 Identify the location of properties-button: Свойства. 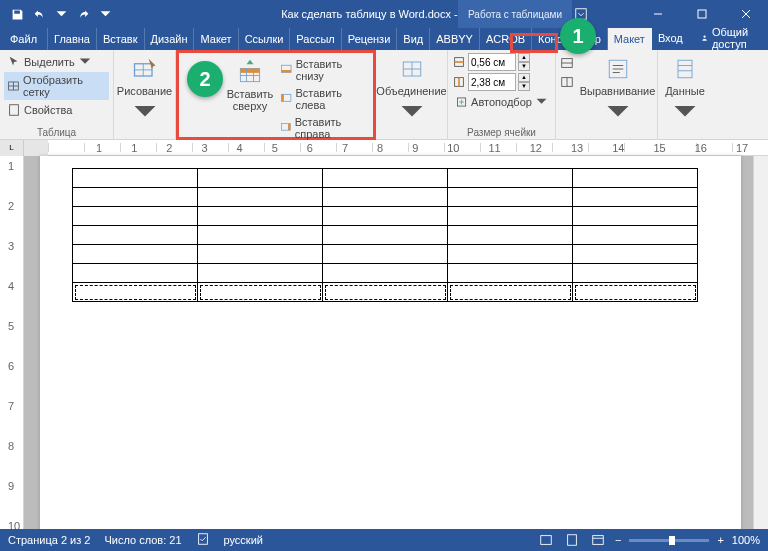
(56, 110).